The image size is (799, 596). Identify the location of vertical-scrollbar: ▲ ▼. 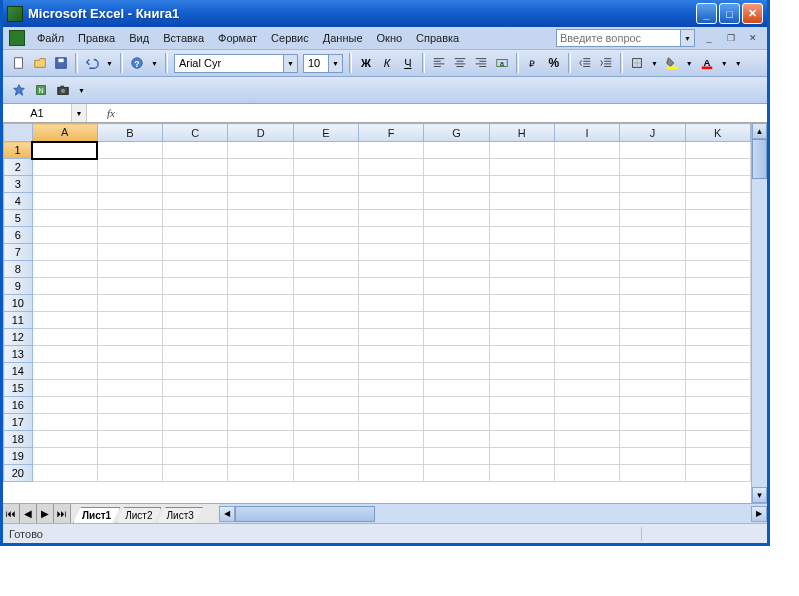
(759, 313).